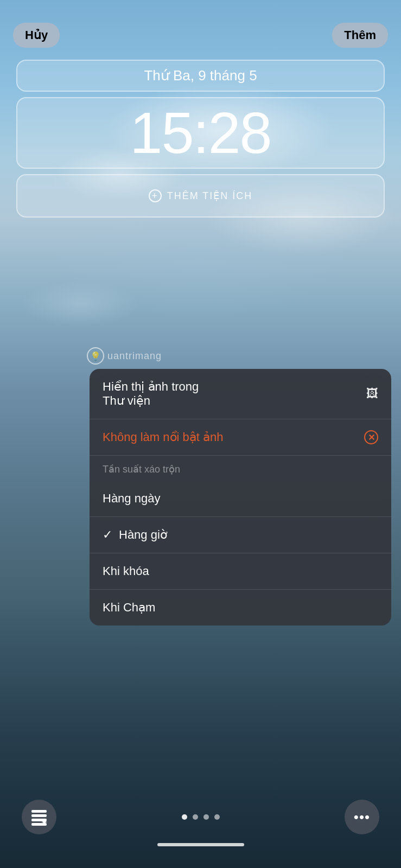 The width and height of the screenshot is (401, 868). Describe the element at coordinates (240, 572) in the screenshot. I see `menu-item-on-lock: Khi khóa` at that location.